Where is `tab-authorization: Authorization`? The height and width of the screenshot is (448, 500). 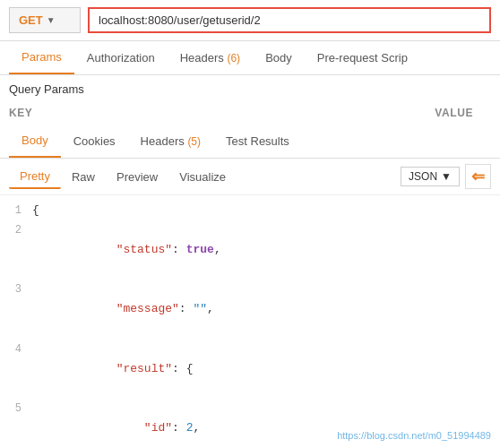
tab-authorization: Authorization is located at coordinates (121, 57).